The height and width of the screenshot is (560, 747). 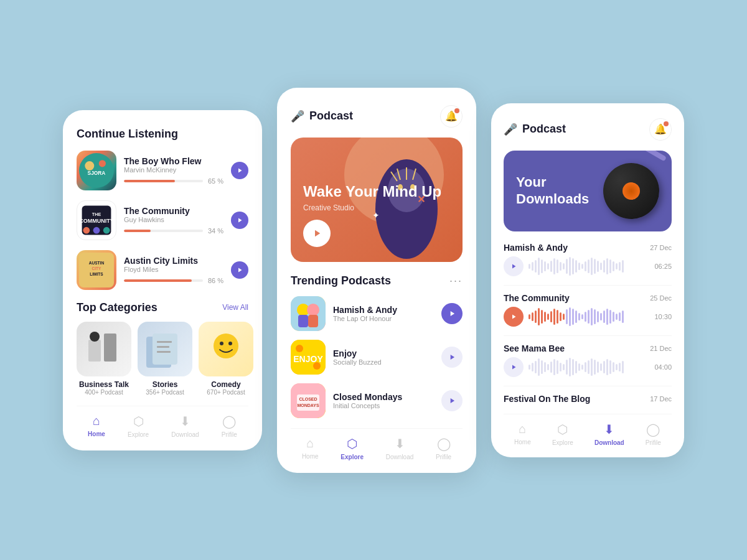 What do you see at coordinates (663, 367) in the screenshot?
I see `wave-time-3: 04:00` at bounding box center [663, 367].